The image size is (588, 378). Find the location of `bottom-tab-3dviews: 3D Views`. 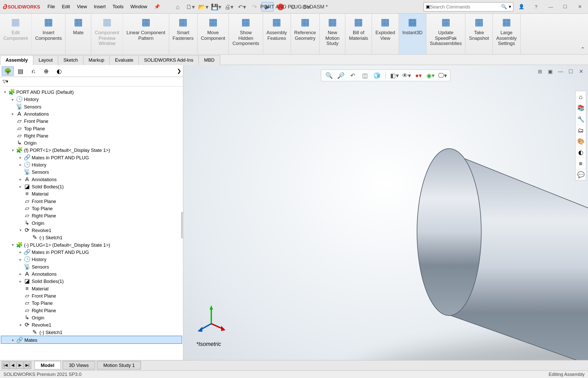

bottom-tab-3dviews: 3D Views is located at coordinates (79, 365).